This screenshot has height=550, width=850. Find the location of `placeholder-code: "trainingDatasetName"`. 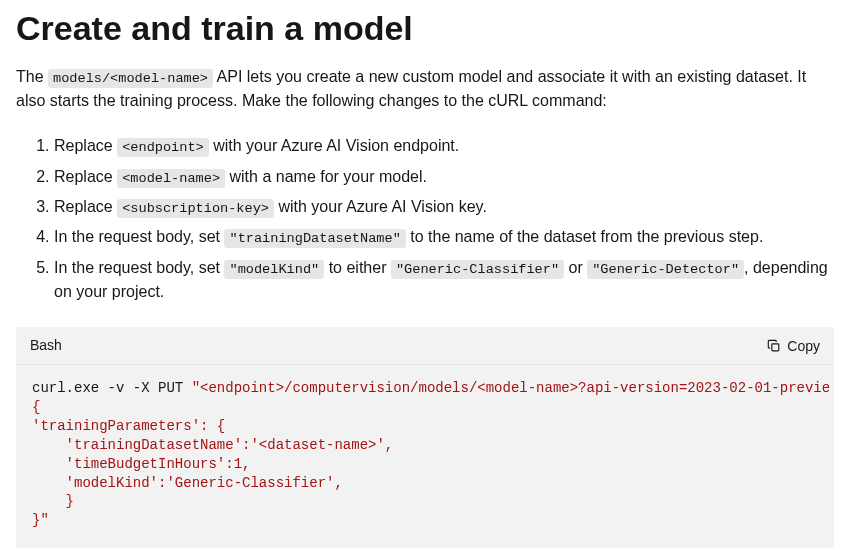

placeholder-code: "trainingDatasetName" is located at coordinates (314, 238).